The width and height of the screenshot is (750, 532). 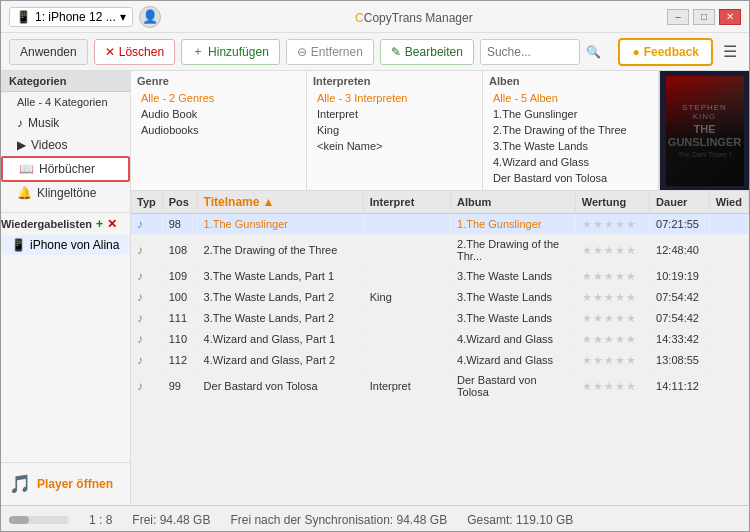 I want to click on hamburger-menu-icon: ☰, so click(x=730, y=52).